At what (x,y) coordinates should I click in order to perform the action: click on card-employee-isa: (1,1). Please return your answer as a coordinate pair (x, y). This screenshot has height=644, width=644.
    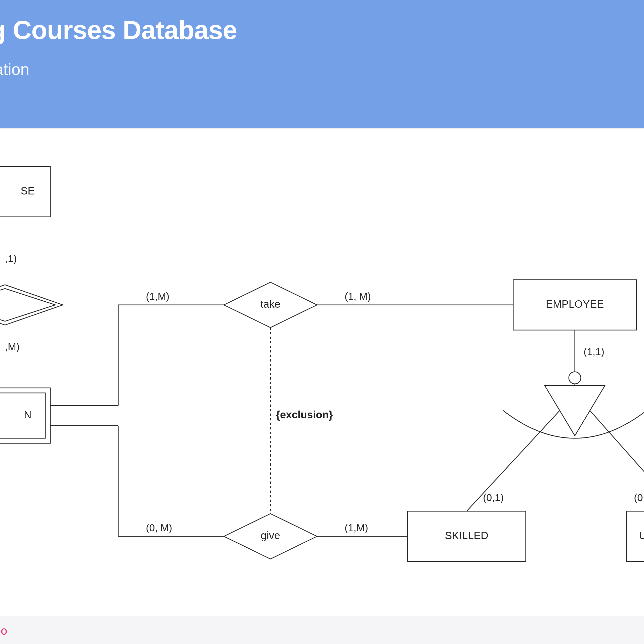
    Looking at the image, I should click on (594, 352).